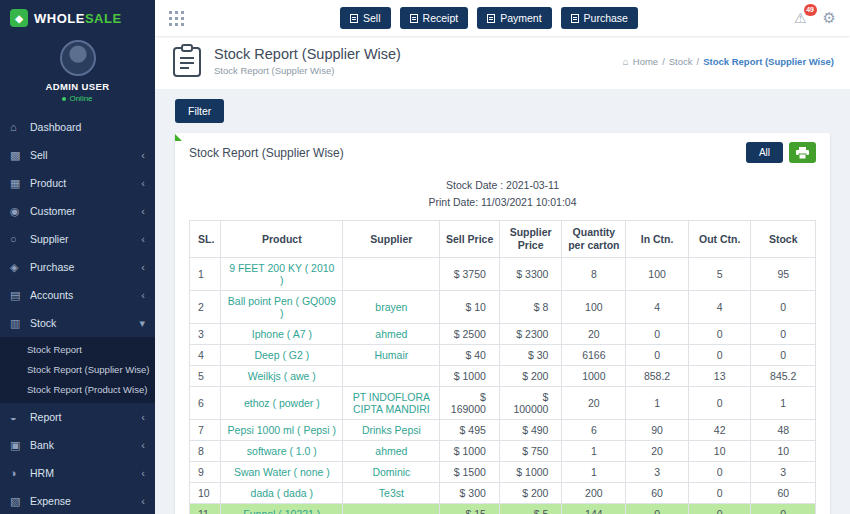  I want to click on product-link: dada ( dada ), so click(282, 494).